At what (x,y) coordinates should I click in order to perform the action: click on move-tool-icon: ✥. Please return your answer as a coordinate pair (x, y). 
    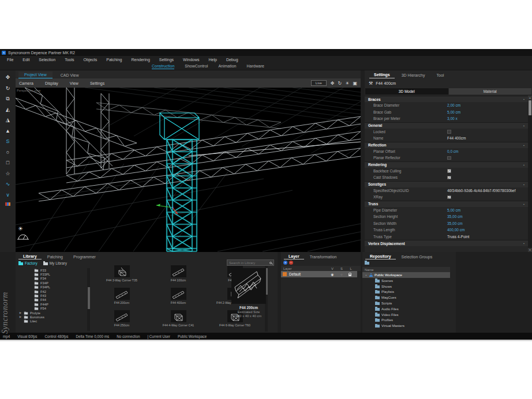
    Looking at the image, I should click on (8, 77).